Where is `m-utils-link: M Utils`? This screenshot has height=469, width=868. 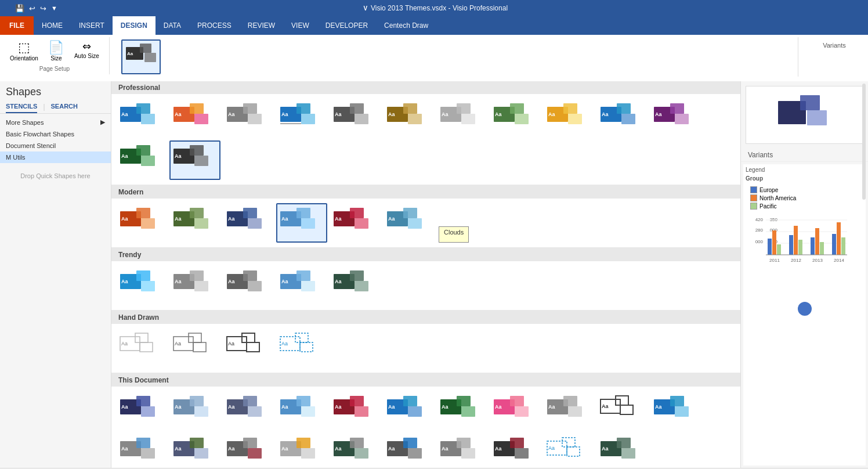 m-utils-link: M Utils is located at coordinates (56, 157).